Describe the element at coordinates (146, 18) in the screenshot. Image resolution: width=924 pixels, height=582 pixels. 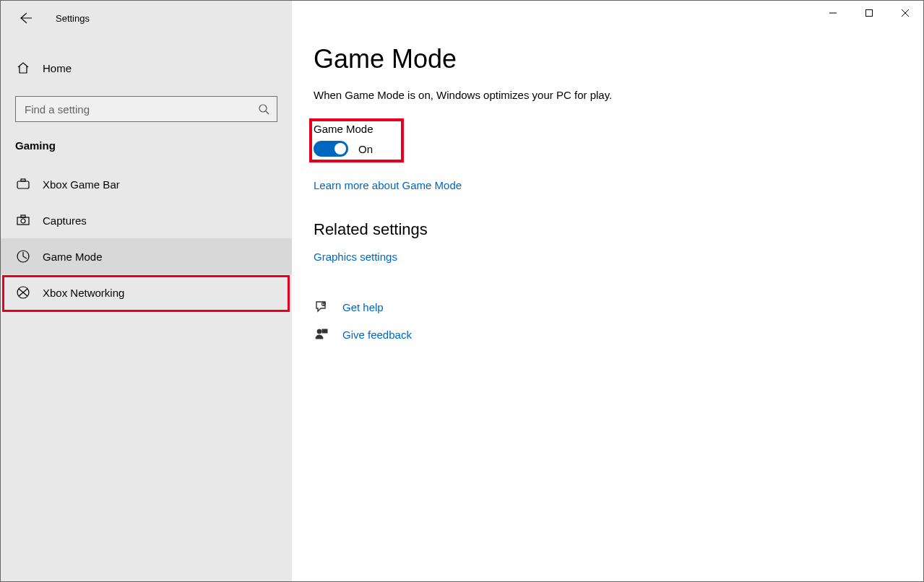
I see `sidebar-top: Settings` at that location.